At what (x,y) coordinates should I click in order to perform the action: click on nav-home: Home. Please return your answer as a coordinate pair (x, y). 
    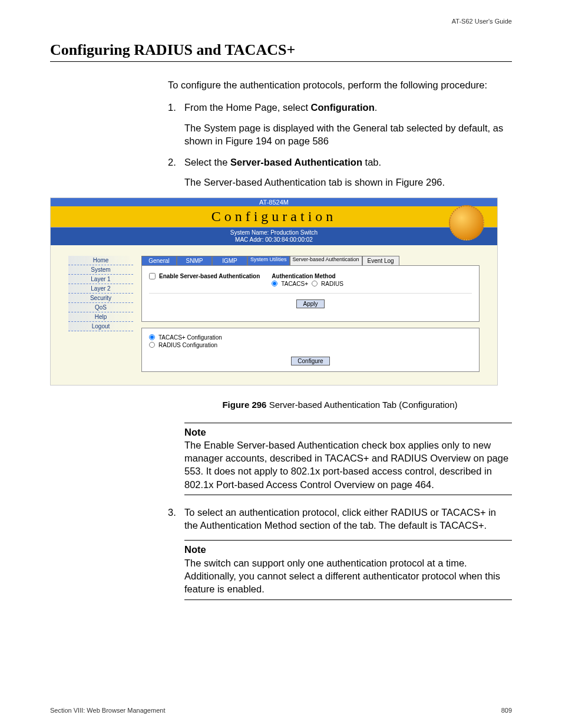
    Looking at the image, I should click on (101, 261).